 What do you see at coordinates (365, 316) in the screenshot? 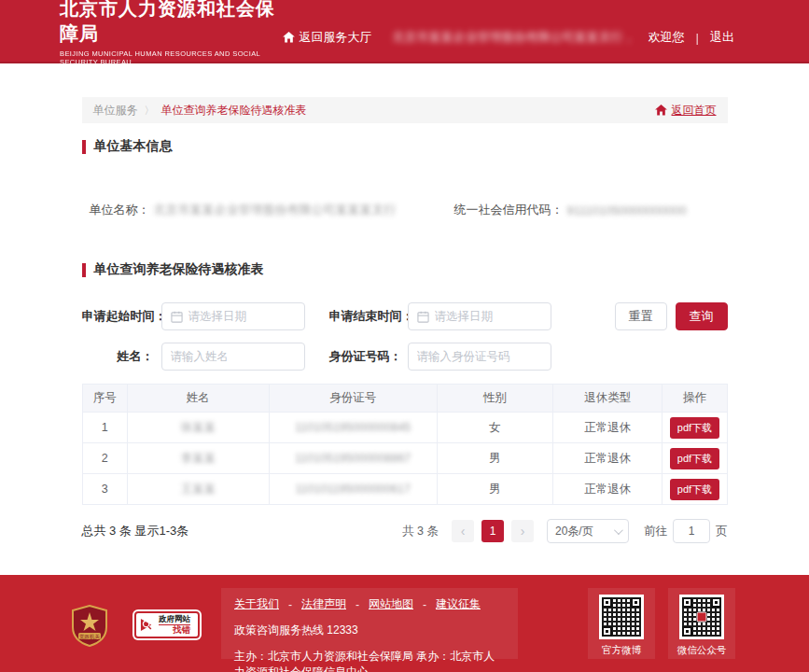
I see `end-date-label: 申请结束时间：` at bounding box center [365, 316].